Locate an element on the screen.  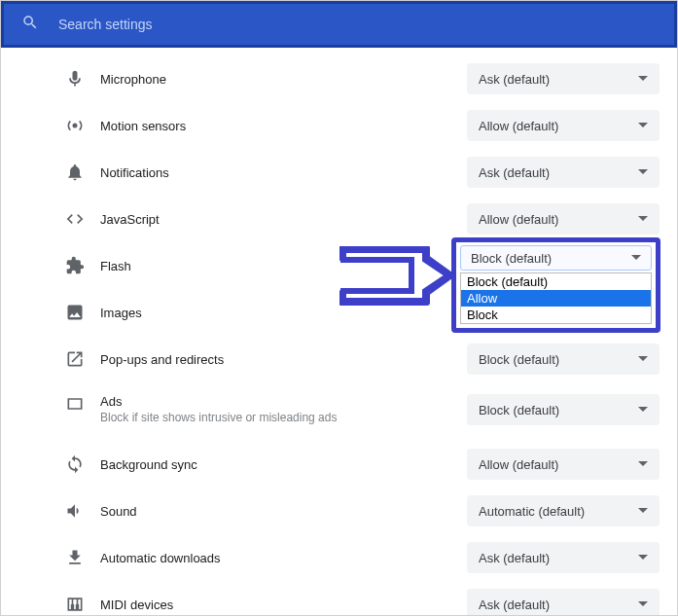
label: JavaScript is located at coordinates (284, 220).